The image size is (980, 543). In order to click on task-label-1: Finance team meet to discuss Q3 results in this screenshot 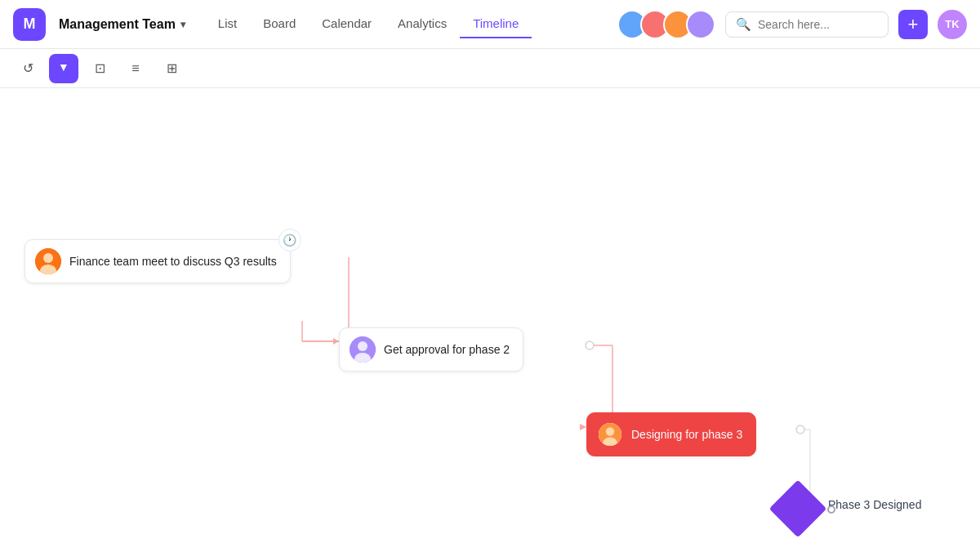, I will do `click(173, 261)`.